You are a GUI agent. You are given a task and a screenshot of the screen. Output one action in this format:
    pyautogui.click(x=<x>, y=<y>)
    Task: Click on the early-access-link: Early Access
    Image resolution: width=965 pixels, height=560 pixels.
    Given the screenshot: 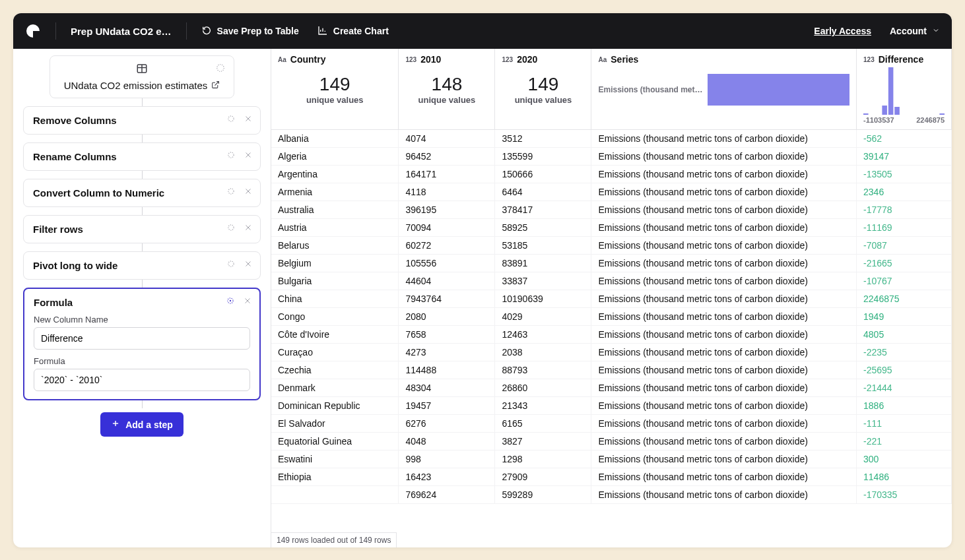 What is the action you would take?
    pyautogui.click(x=842, y=31)
    